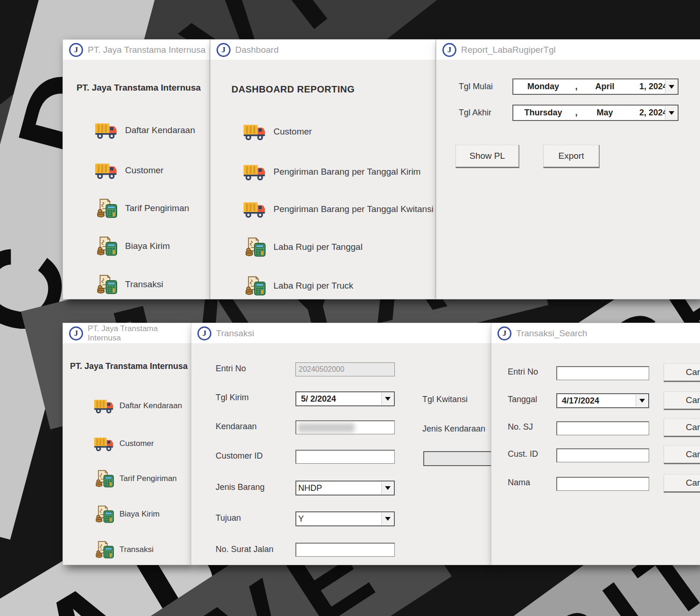 Image resolution: width=700 pixels, height=616 pixels. What do you see at coordinates (345, 550) in the screenshot?
I see `no-surat-jalan-field` at bounding box center [345, 550].